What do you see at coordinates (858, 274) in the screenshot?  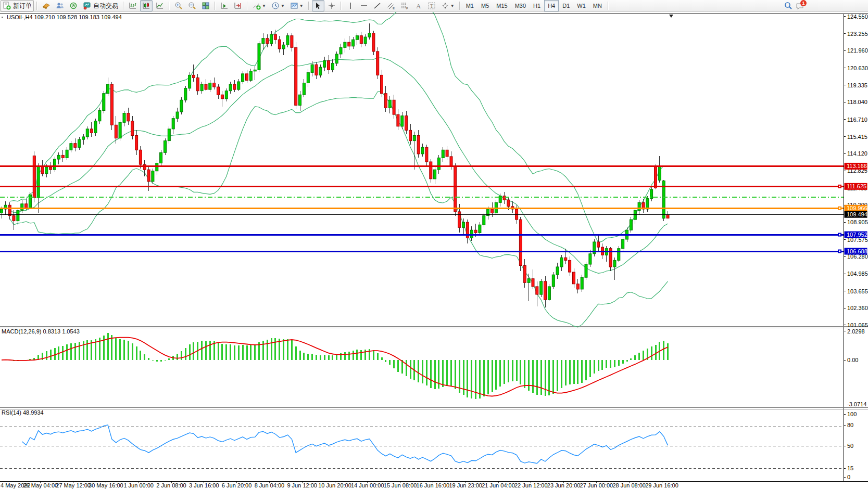 I see `price-tick-label: 104.985` at bounding box center [858, 274].